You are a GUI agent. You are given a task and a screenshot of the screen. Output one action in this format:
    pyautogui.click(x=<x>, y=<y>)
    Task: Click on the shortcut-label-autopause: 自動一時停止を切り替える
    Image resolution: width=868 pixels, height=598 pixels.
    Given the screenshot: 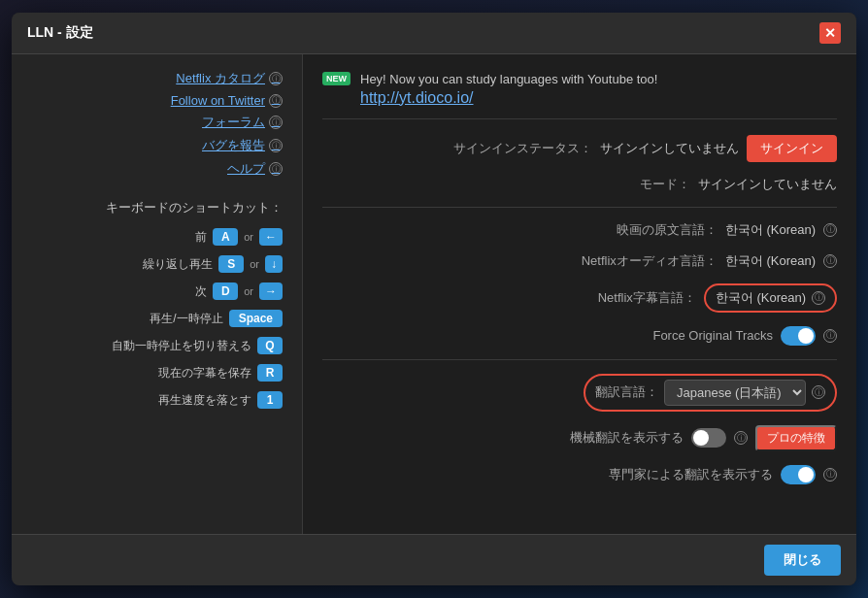 What is the action you would take?
    pyautogui.click(x=182, y=346)
    